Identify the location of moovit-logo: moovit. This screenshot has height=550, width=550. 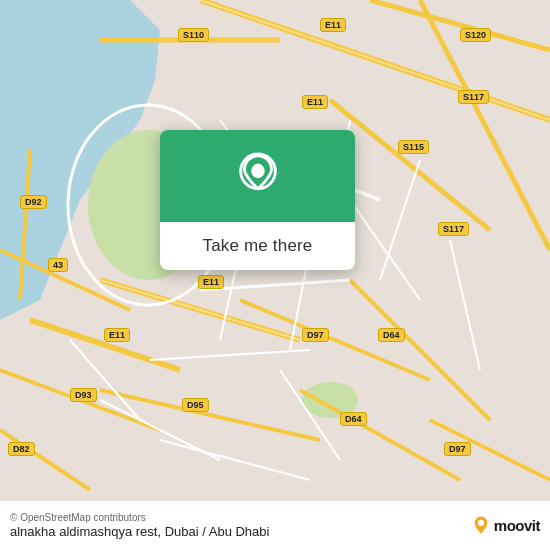
(506, 526).